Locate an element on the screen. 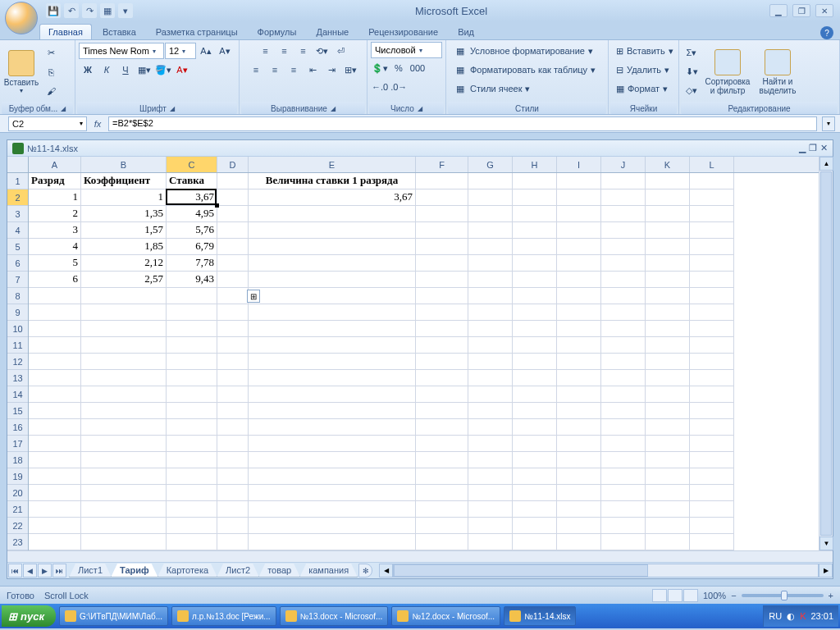 This screenshot has width=840, height=630. cell-J1 is located at coordinates (623, 181).